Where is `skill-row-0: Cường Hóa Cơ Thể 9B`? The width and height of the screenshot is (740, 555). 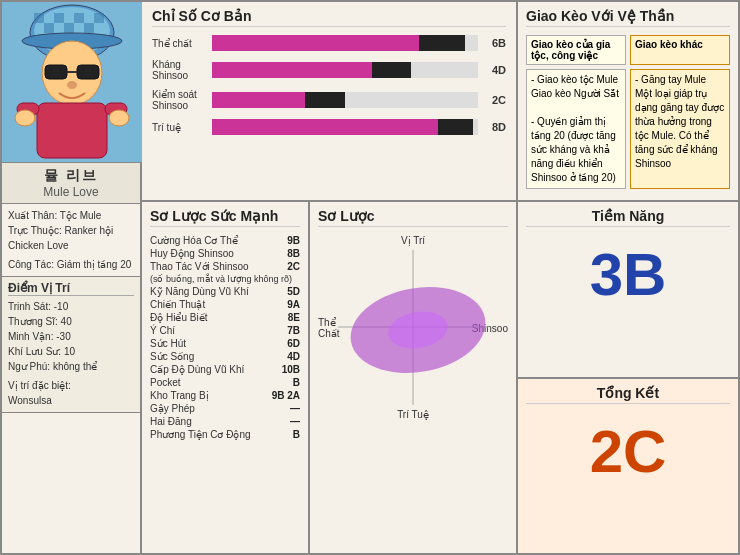
skill-row-0: Cường Hóa Cơ Thể 9B is located at coordinates (225, 240).